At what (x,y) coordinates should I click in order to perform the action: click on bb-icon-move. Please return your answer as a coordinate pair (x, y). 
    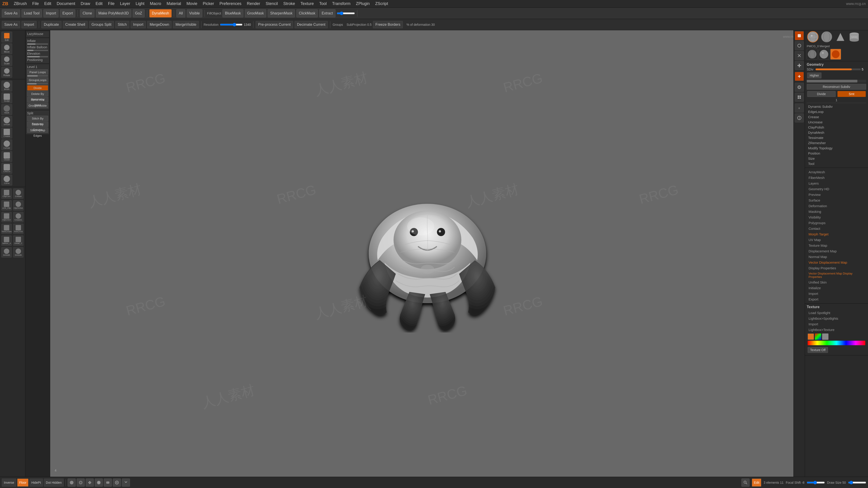
    Looking at the image, I should click on (90, 483).